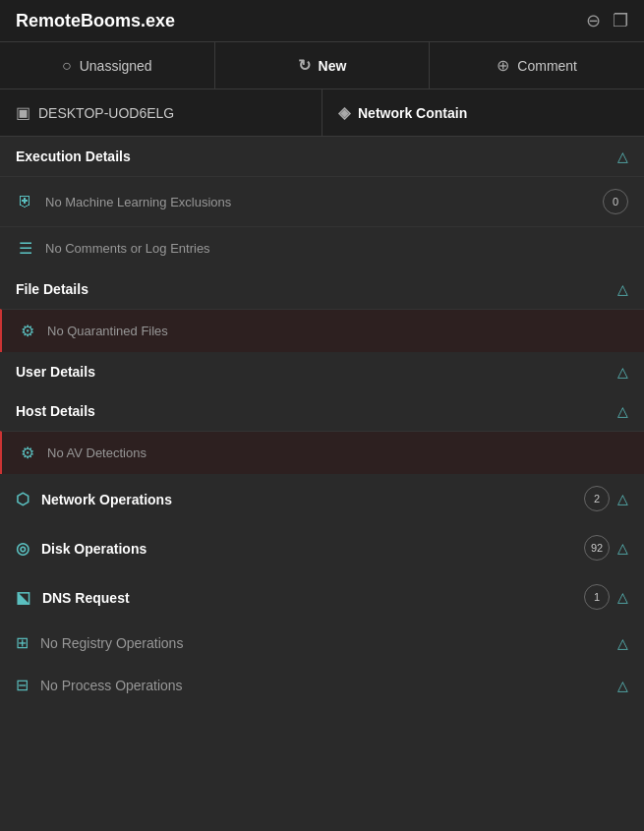  Describe the element at coordinates (597, 597) in the screenshot. I see `dns-badge: 1` at that location.